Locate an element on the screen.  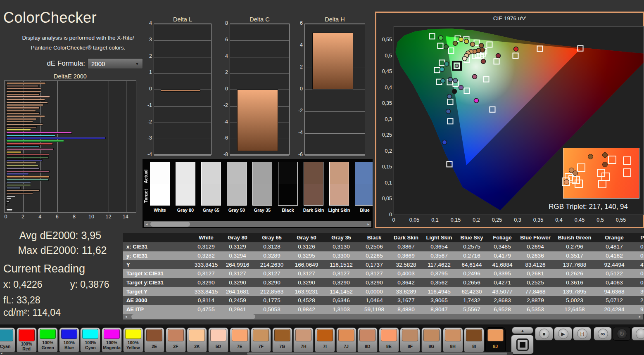
table-cell: 264,1681 is located at coordinates (238, 291).